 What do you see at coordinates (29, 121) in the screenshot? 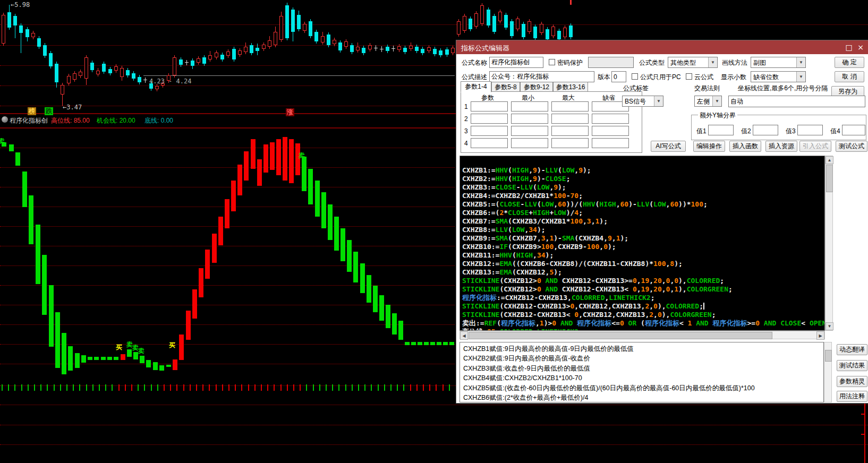
I see `indicator-title: 程序化指标创` at bounding box center [29, 121].